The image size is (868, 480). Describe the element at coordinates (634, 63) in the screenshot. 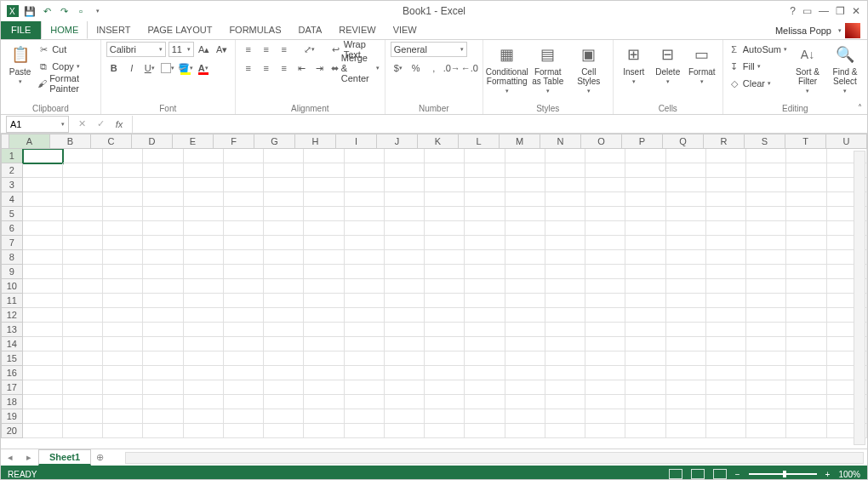

I see `insert-cells-button: ⊞Insert▾` at that location.